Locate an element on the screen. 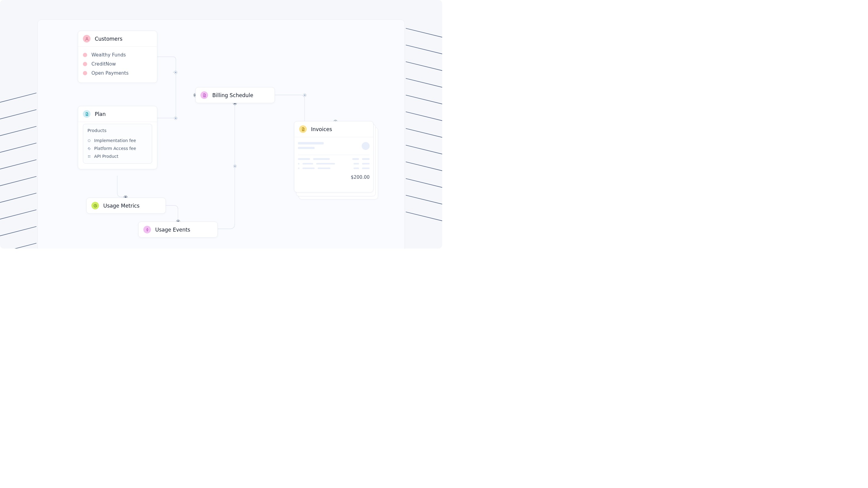  customer-row: Wealthy Funds is located at coordinates (118, 55).